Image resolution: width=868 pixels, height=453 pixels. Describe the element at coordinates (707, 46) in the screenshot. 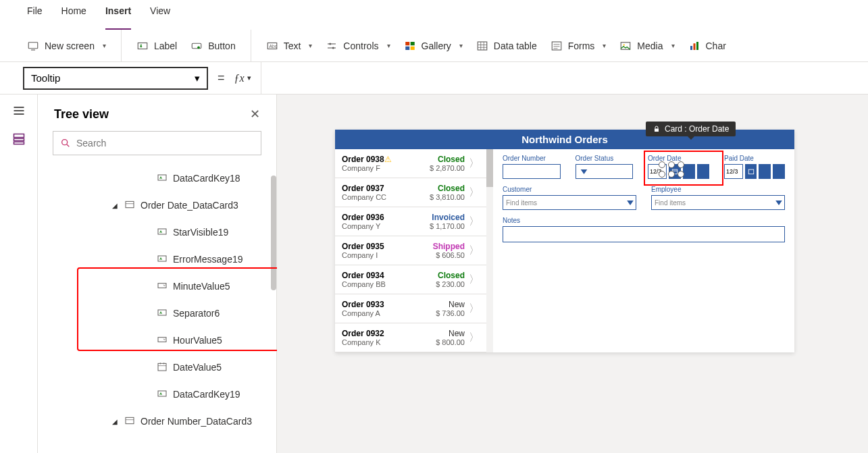

I see `chart-button: Char` at that location.